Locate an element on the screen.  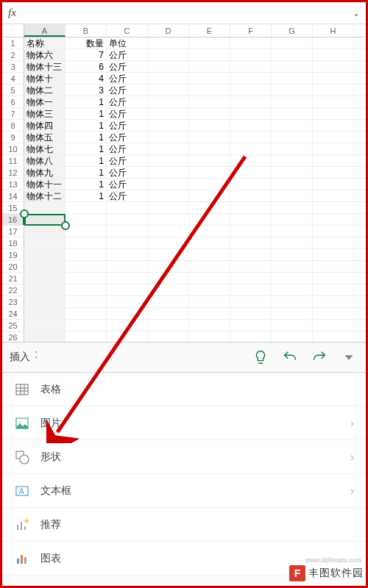
row-header: 5 is located at coordinates (13, 90).